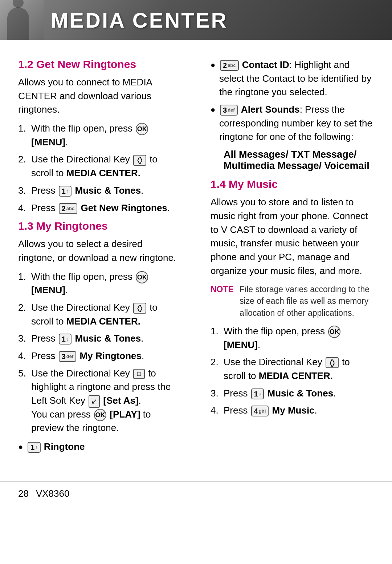  I want to click on bullet-ringtone: ● 1♪ Ringtone, so click(100, 447).